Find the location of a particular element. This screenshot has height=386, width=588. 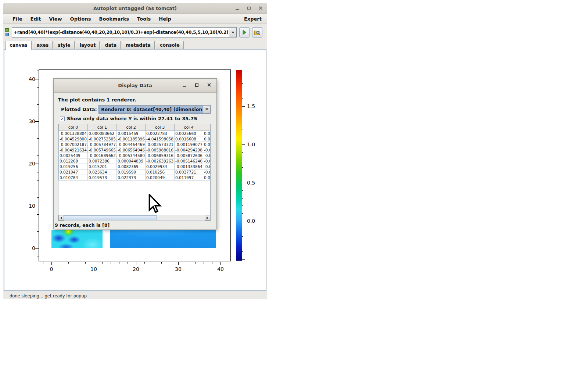

scrollbar-track is located at coordinates (135, 218).